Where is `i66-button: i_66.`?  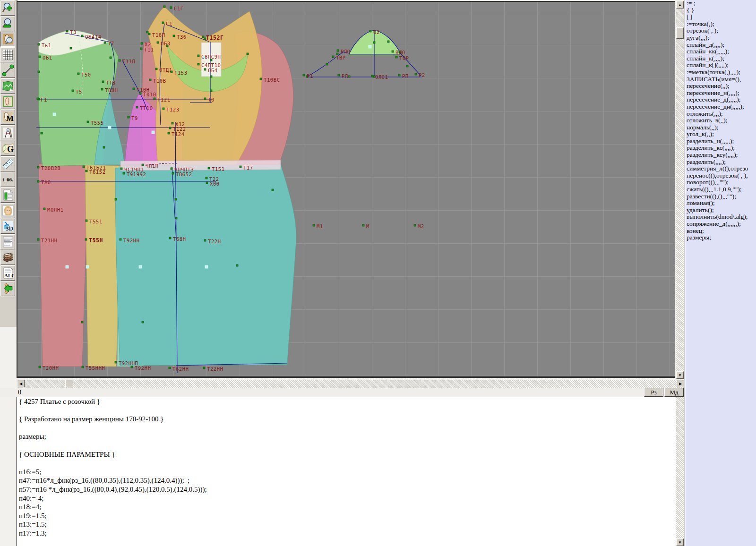
i66-button: i_66. is located at coordinates (8, 179).